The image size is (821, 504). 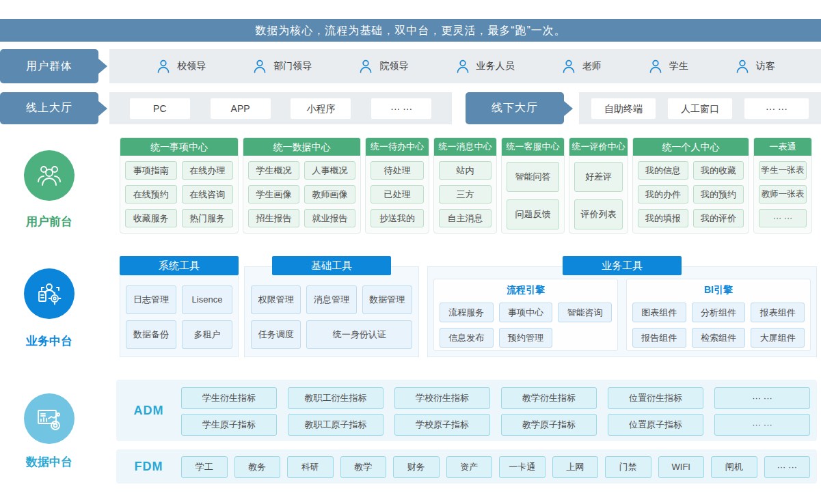 I want to click on engine-chip: 流程服务, so click(x=466, y=313).